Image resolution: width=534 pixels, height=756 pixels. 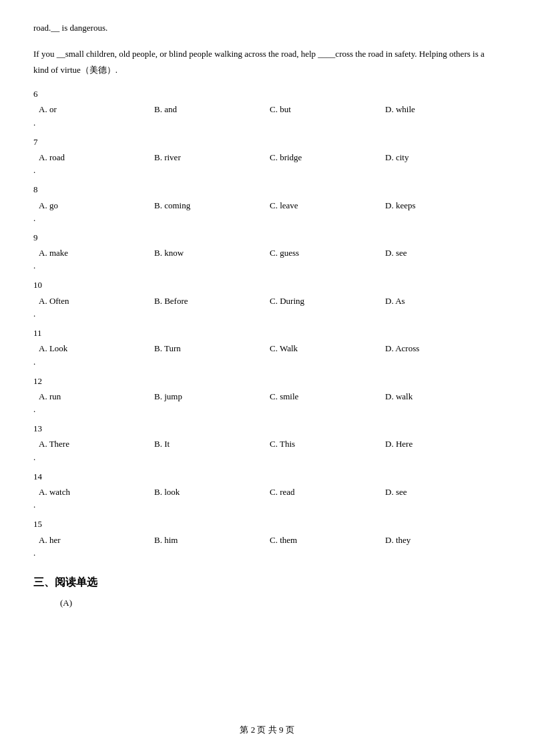 I want to click on question-number-11: 11, so click(x=267, y=333).